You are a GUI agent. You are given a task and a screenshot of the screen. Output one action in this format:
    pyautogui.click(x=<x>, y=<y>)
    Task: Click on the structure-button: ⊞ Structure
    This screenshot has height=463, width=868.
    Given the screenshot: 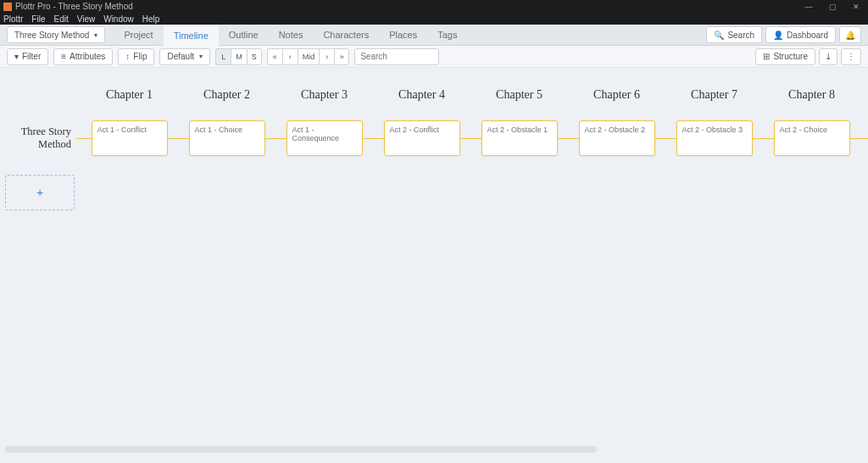 What is the action you would take?
    pyautogui.click(x=785, y=57)
    